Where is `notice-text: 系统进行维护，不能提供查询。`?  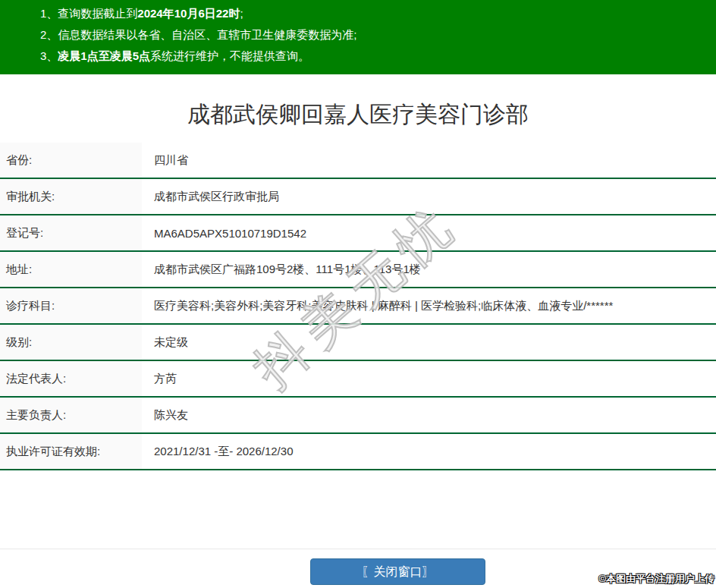 notice-text: 系统进行维护，不能提供查询。 is located at coordinates (230, 56).